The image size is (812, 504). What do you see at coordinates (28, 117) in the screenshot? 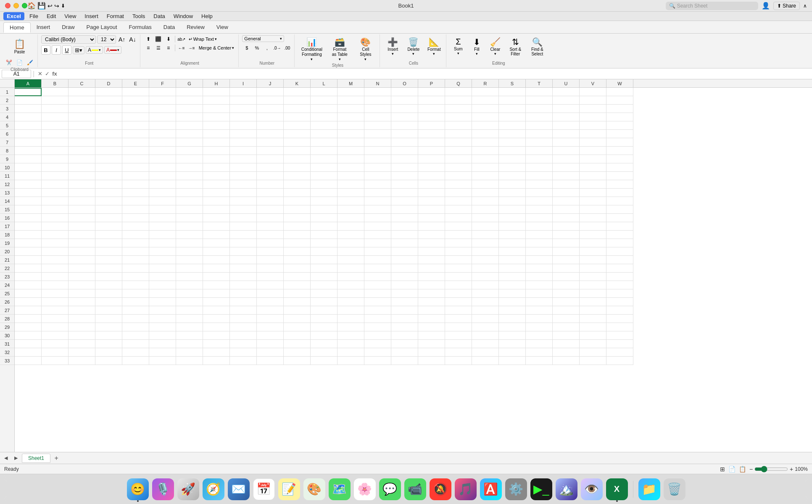
I see `cell-A4` at bounding box center [28, 117].